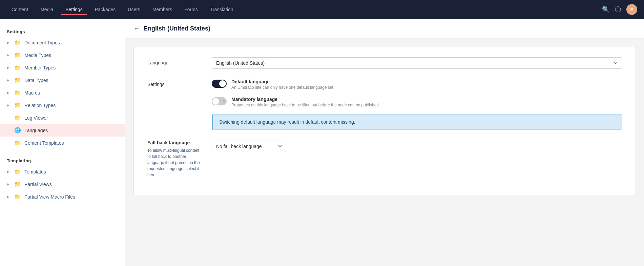 The width and height of the screenshot is (644, 266). Describe the element at coordinates (20, 9) in the screenshot. I see `nav-content: Content` at that location.